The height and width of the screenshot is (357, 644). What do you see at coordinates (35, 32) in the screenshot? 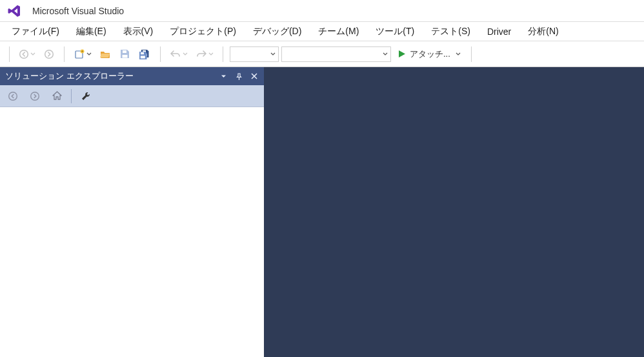
I see `menu-file: ファイル(F)` at bounding box center [35, 32].